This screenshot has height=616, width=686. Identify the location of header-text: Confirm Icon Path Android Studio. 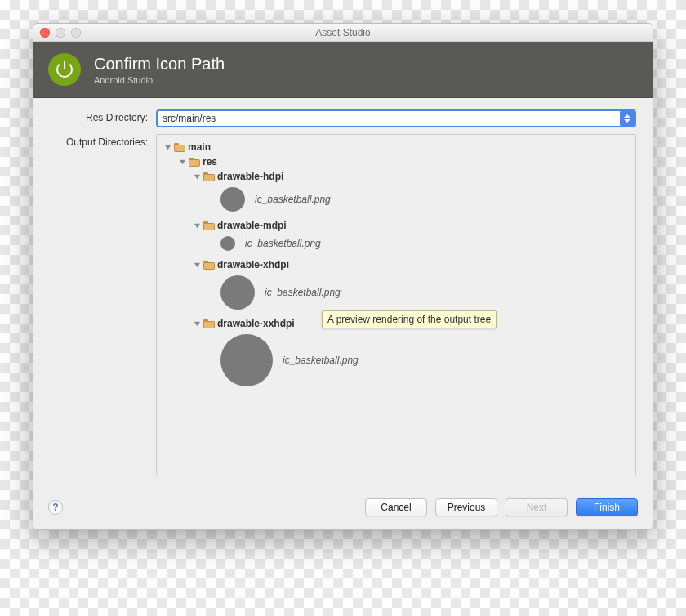
(159, 70).